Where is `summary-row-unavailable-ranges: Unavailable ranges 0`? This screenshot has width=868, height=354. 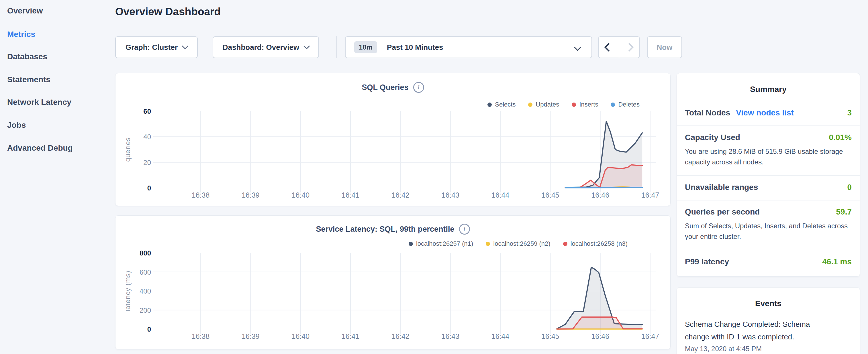 summary-row-unavailable-ranges: Unavailable ranges 0 is located at coordinates (768, 188).